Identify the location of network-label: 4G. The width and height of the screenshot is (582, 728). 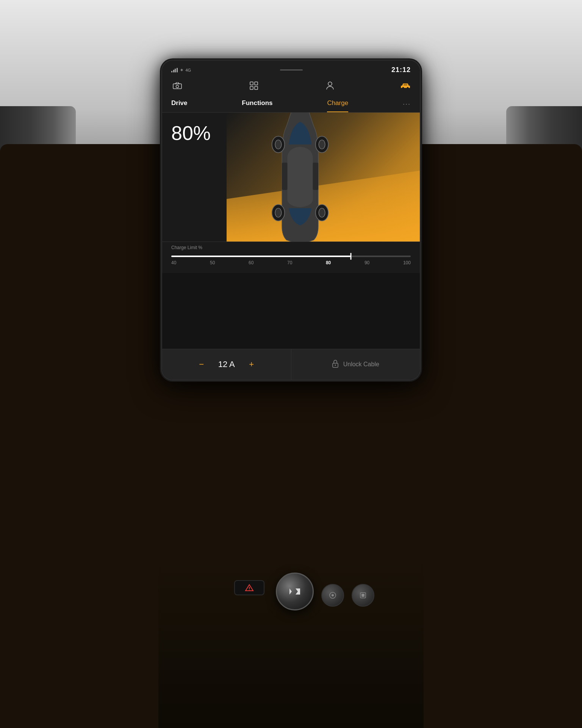
(189, 70).